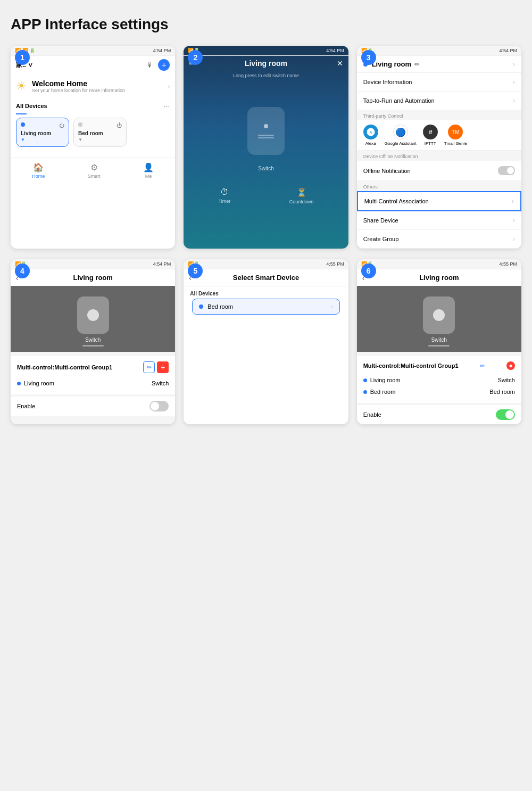 This screenshot has width=532, height=791. I want to click on chevron-share: ›, so click(514, 220).